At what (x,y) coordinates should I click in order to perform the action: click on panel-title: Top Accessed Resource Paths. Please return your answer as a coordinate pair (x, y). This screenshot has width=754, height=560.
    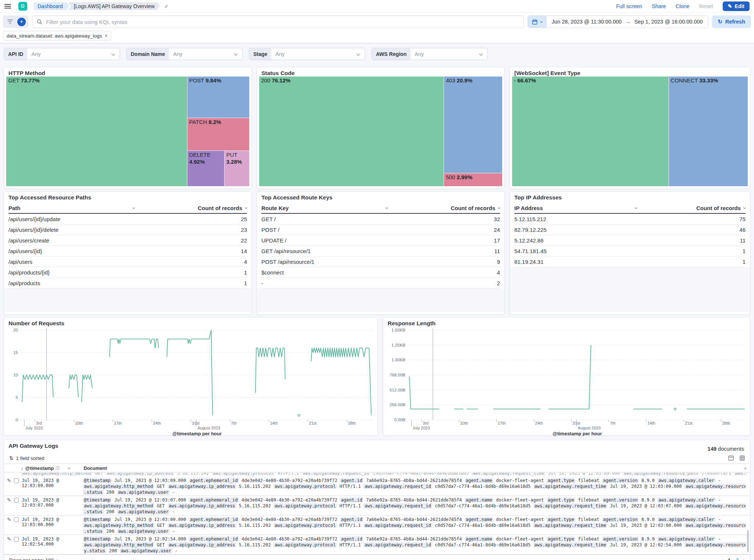
    Looking at the image, I should click on (50, 198).